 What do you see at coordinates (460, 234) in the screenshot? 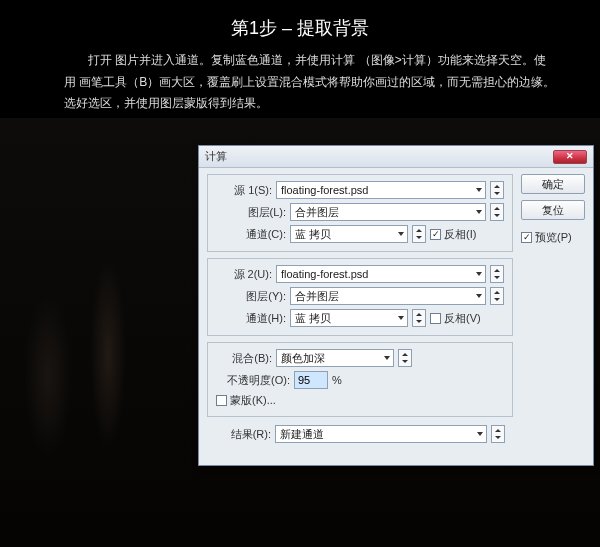
I see `source1-invert-label: 反相(I)` at bounding box center [460, 234].